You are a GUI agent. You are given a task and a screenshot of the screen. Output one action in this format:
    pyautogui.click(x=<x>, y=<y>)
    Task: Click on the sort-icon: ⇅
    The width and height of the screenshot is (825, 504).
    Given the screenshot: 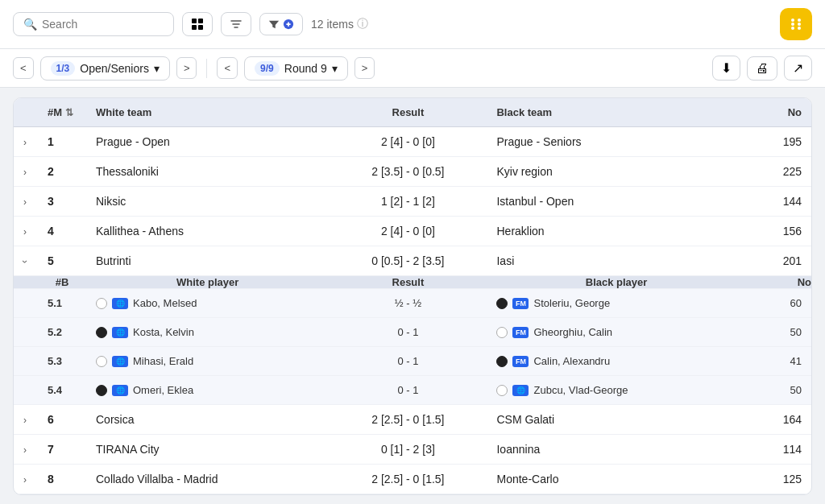 What is the action you would take?
    pyautogui.click(x=69, y=113)
    